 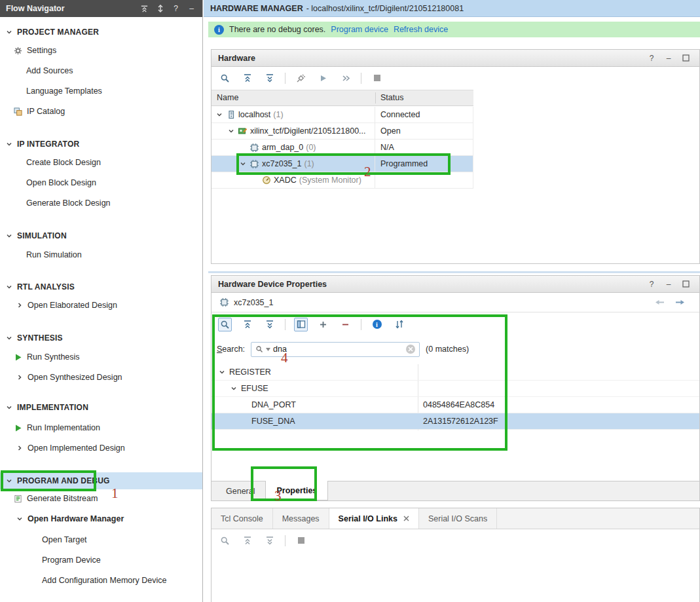 I want to click on sidebar-section-ip-integrator: IP INTEGRATOR, so click(x=101, y=144).